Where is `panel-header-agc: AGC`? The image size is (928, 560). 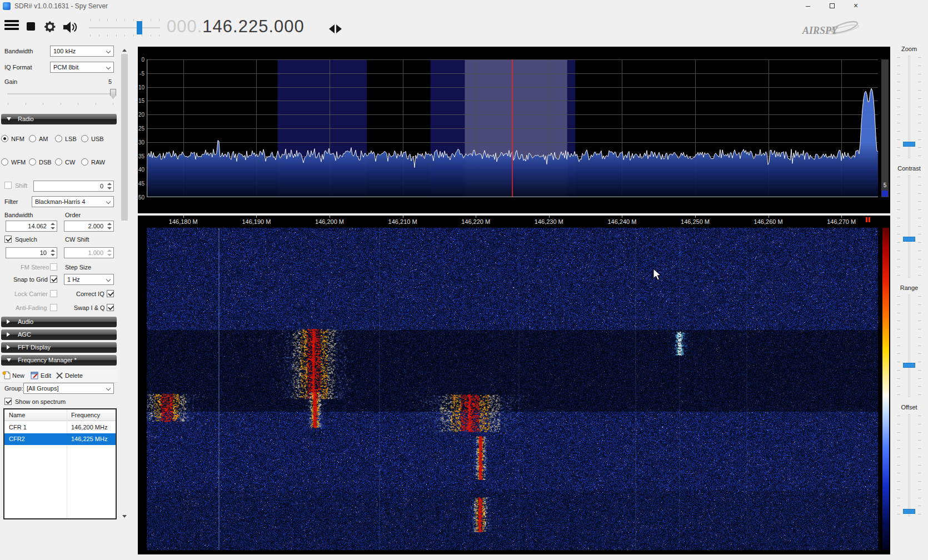
panel-header-agc: AGC is located at coordinates (59, 334).